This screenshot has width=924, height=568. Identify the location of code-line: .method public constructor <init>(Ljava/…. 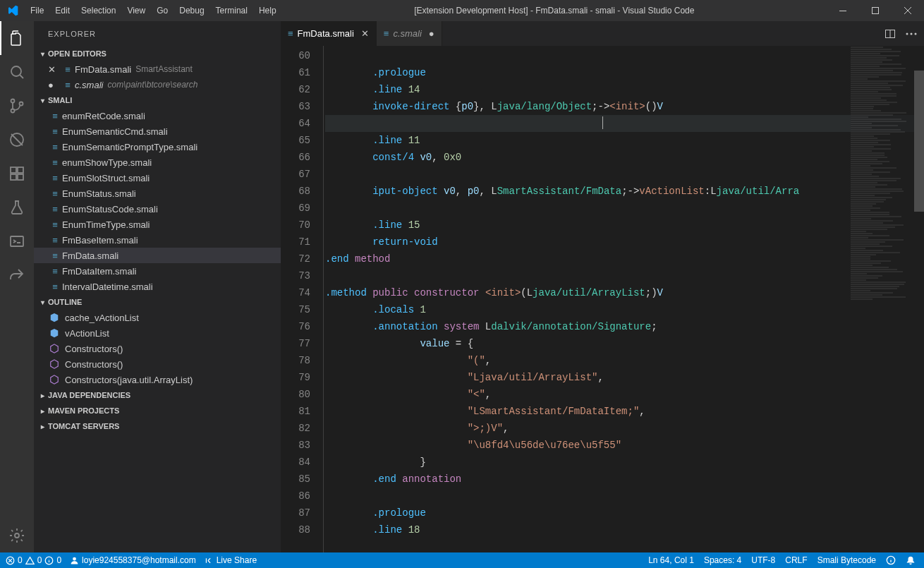
(625, 293).